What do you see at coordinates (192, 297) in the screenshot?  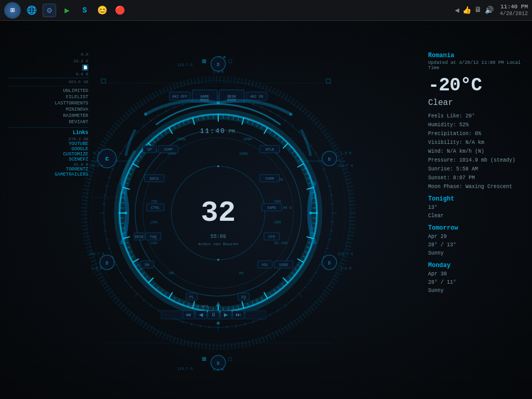 I see `svg-text: PL` at bounding box center [192, 297].